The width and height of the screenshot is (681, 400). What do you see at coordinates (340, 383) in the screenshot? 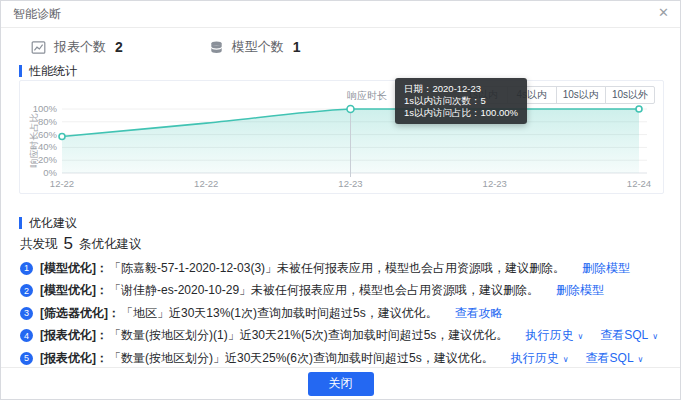
I see `dialog-footer: 关闭` at bounding box center [340, 383].